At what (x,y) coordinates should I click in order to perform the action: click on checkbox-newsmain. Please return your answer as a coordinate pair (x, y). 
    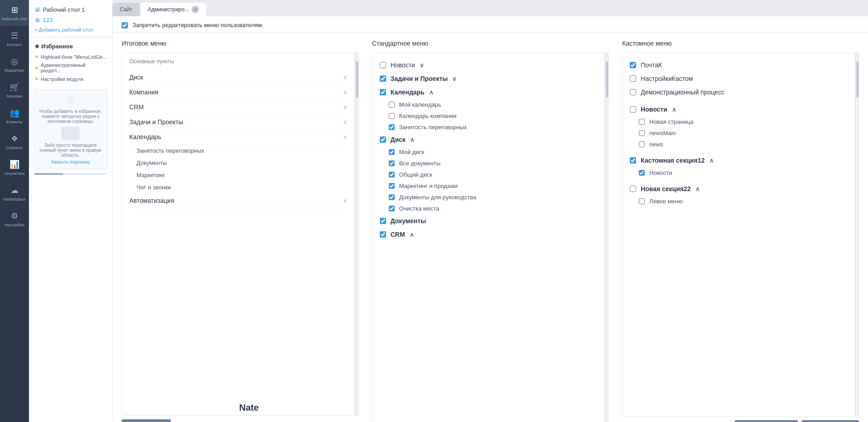
    Looking at the image, I should click on (642, 133).